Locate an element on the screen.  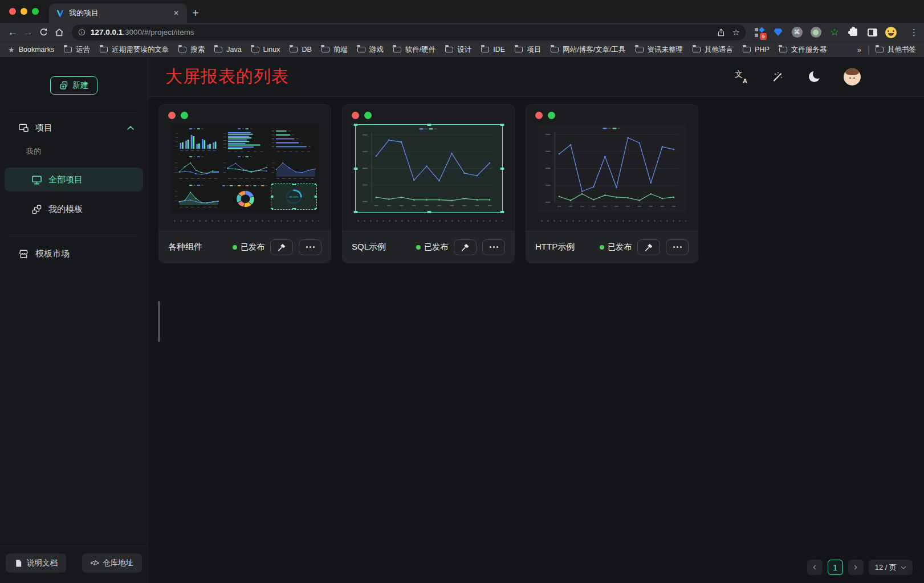
page-size-select: 12 / 页 is located at coordinates (890, 568).